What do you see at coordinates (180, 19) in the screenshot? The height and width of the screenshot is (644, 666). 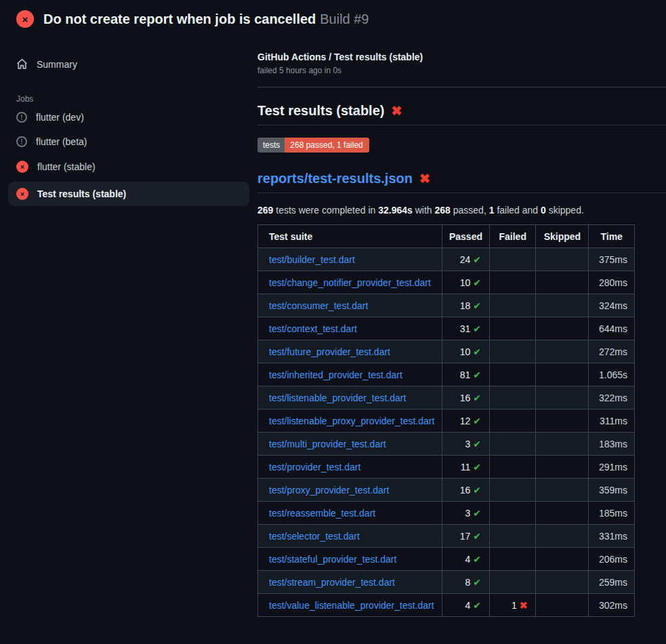 I see `page-title: Do not create report when job is cancell…` at bounding box center [180, 19].